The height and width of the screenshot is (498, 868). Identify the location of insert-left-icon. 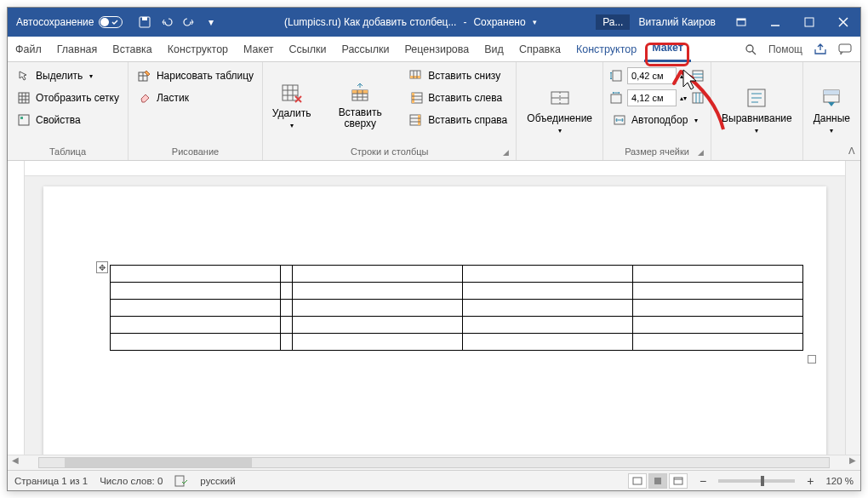
(416, 98).